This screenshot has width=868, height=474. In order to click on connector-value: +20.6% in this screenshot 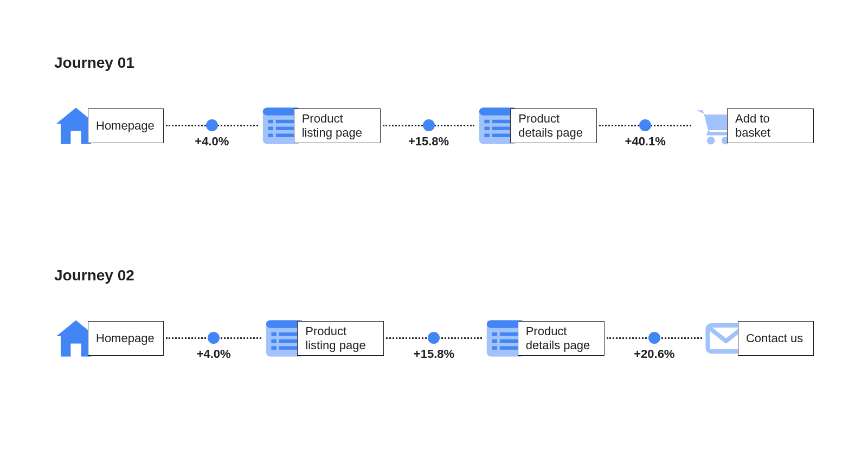, I will do `click(654, 354)`.